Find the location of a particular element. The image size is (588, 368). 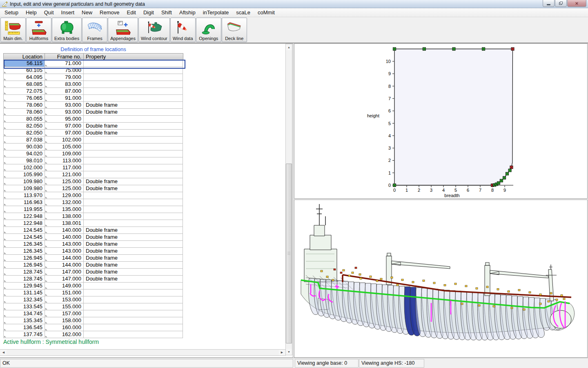

main-dim--button: Main dim. is located at coordinates (13, 30).